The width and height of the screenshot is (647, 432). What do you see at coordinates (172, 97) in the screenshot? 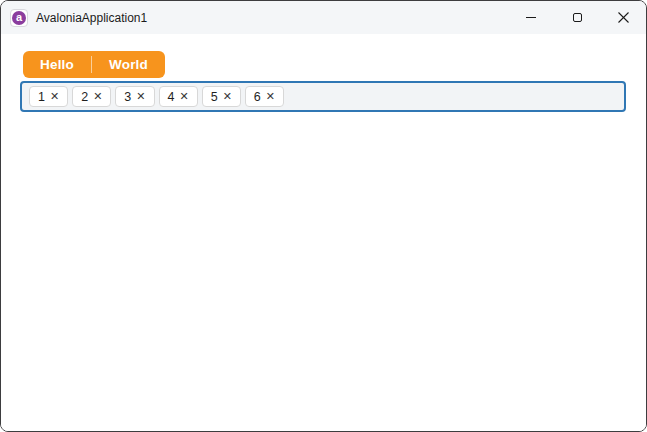
I see `chip-label: 4` at bounding box center [172, 97].